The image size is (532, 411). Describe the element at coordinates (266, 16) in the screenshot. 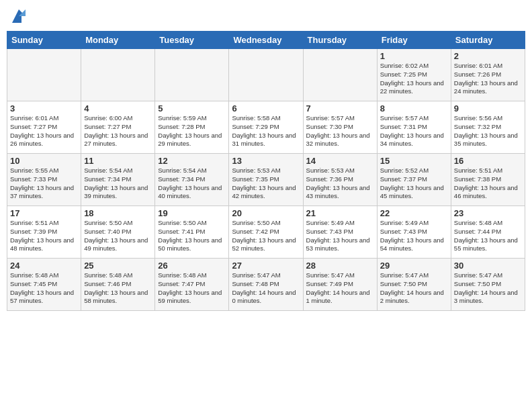

I see `header` at that location.